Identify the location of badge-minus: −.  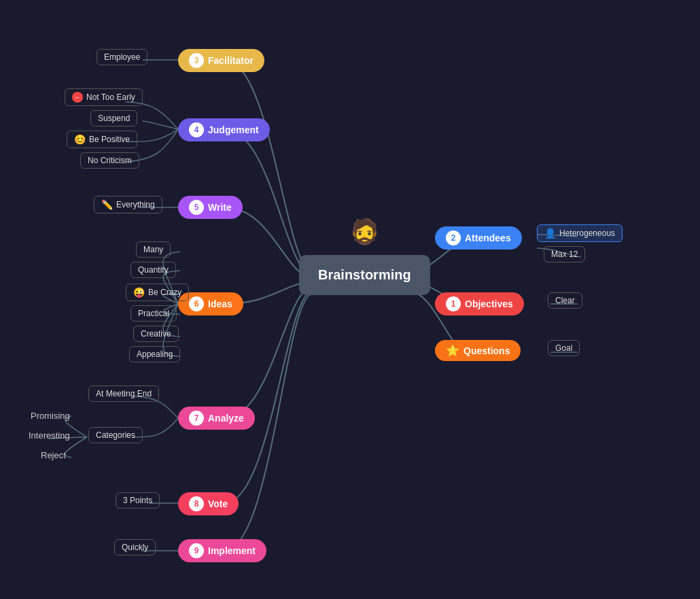
(77, 97).